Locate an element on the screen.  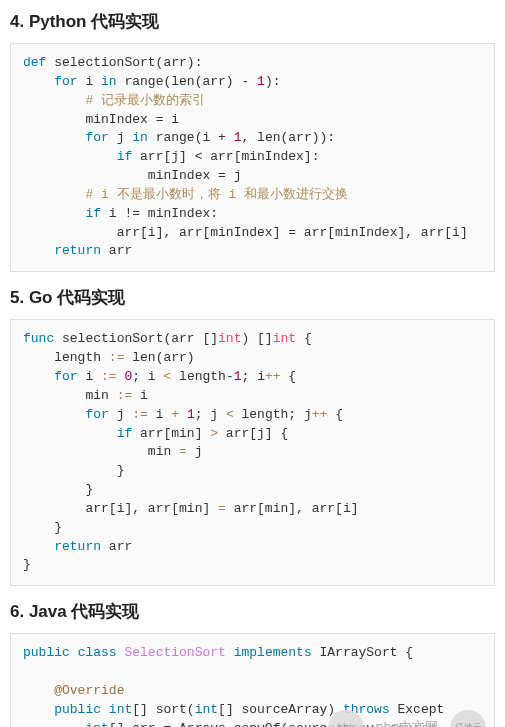
code-text: ) [] is located at coordinates (256, 338).